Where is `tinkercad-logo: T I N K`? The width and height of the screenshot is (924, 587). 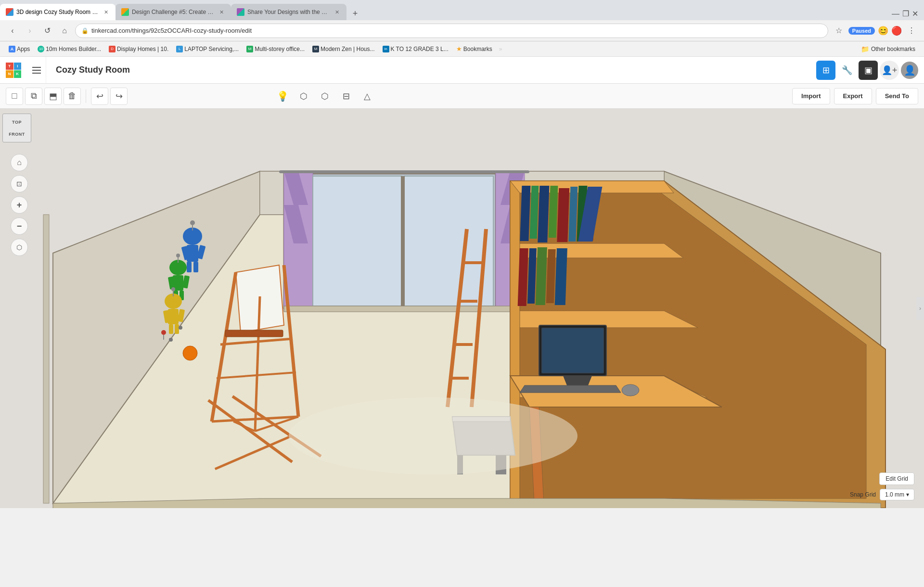 tinkercad-logo: T I N K is located at coordinates (13, 70).